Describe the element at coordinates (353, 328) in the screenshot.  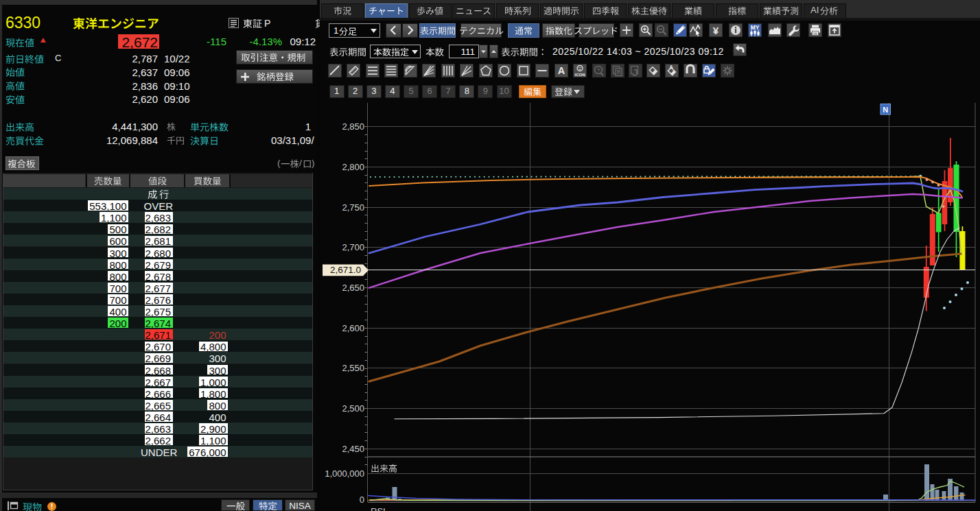
I see `svg-text: 2,600` at that location.